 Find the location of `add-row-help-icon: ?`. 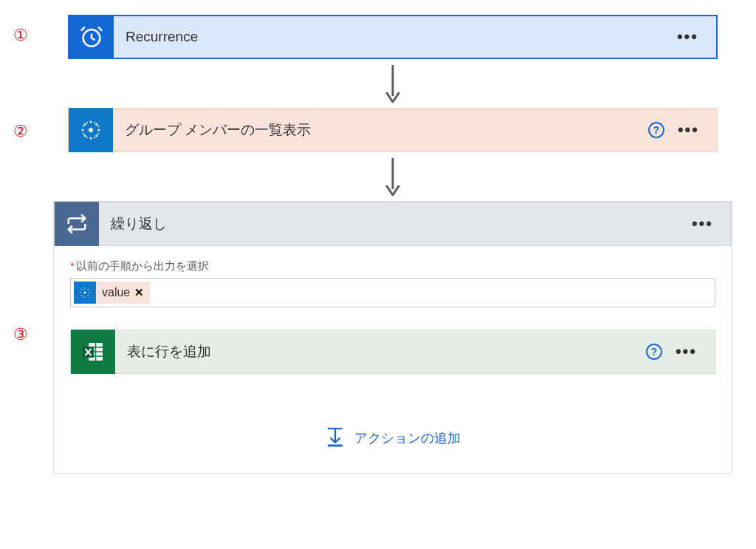

add-row-help-icon: ? is located at coordinates (654, 352).